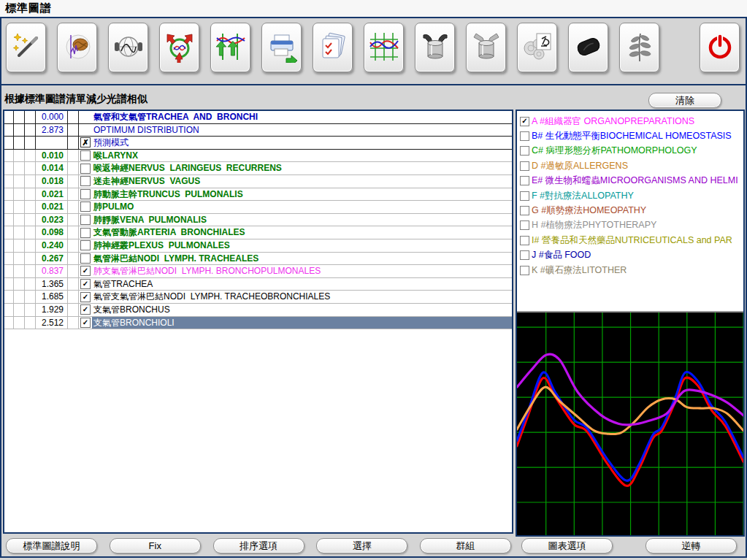 The width and height of the screenshot is (747, 560). What do you see at coordinates (333, 47) in the screenshot?
I see `card-file-button` at bounding box center [333, 47].